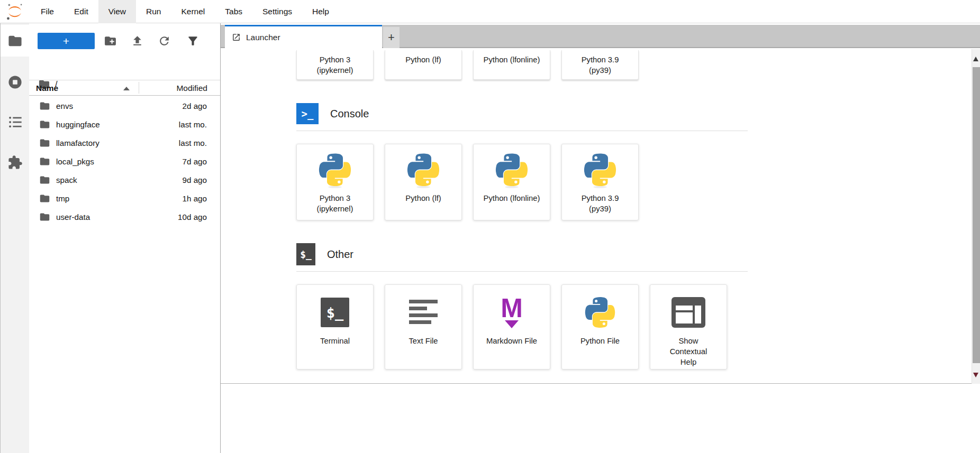  Describe the element at coordinates (15, 122) in the screenshot. I see `list-icon` at that location.